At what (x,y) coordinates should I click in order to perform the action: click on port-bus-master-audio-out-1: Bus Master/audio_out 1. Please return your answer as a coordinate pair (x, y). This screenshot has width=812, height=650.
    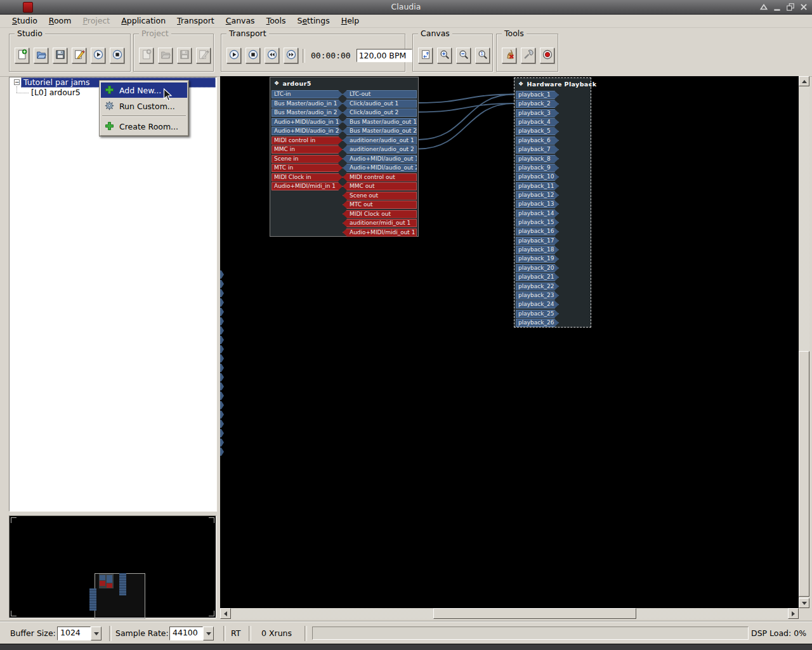
    Looking at the image, I should click on (379, 122).